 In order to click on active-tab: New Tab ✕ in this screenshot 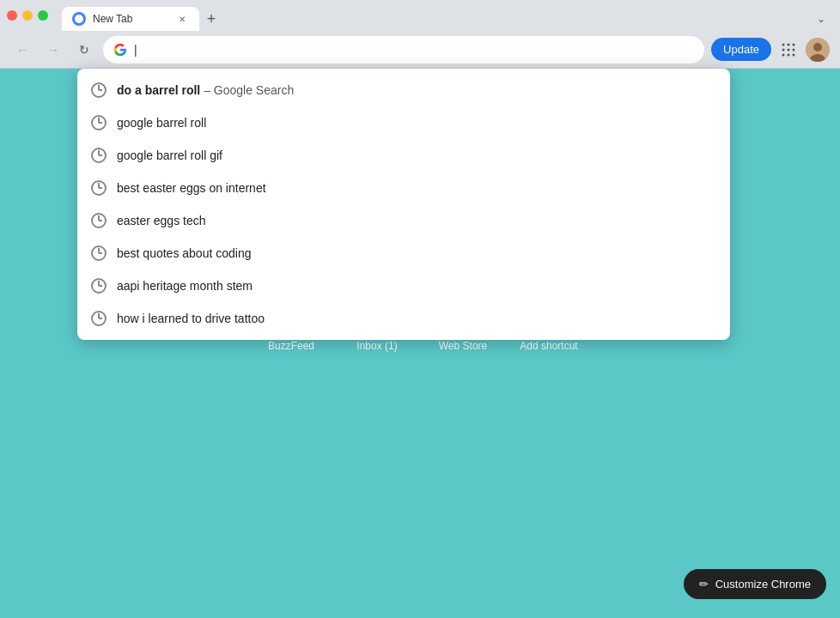, I will do `click(131, 19)`.